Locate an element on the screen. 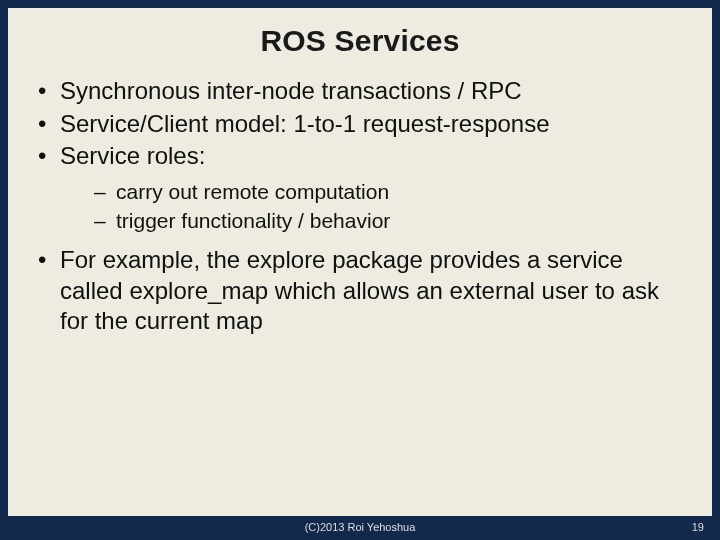 This screenshot has height=540, width=720. sub-bullet-text: carry out remote computation is located at coordinates (252, 192).